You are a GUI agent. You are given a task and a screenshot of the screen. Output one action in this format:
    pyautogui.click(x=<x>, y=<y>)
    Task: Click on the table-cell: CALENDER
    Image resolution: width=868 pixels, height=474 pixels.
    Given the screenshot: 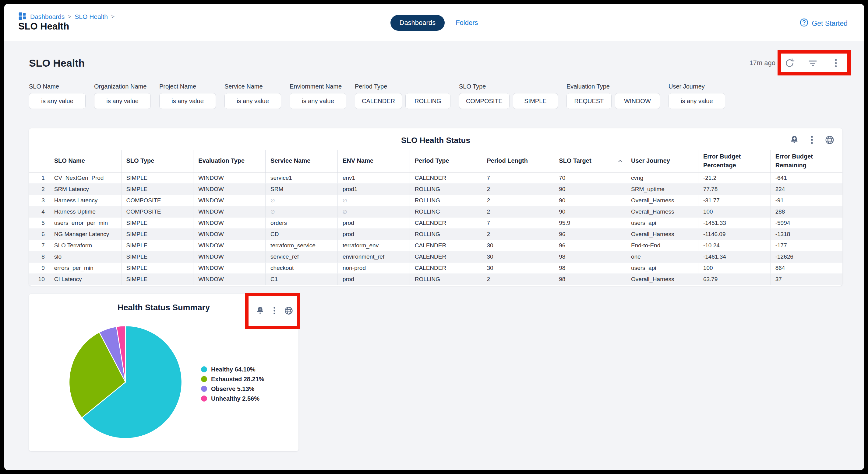 What is the action you would take?
    pyautogui.click(x=446, y=245)
    